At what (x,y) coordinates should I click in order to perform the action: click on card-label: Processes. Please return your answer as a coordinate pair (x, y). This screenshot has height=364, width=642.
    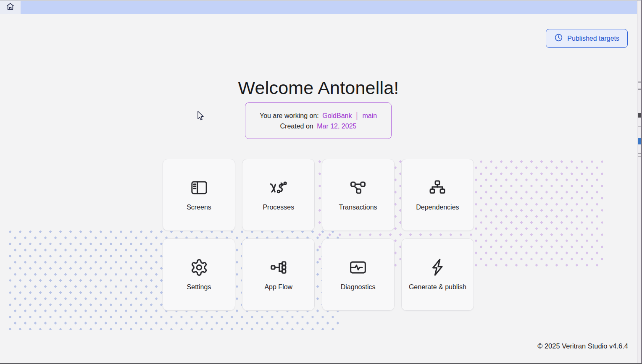
    Looking at the image, I should click on (278, 207).